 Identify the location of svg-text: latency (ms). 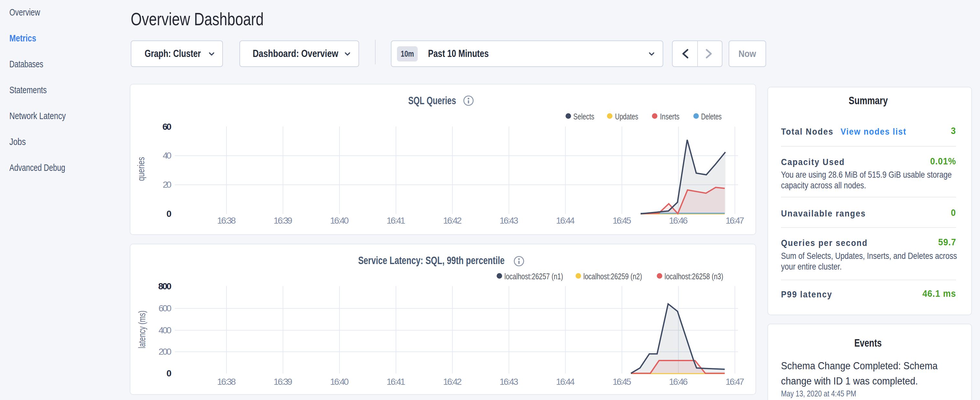
(142, 330).